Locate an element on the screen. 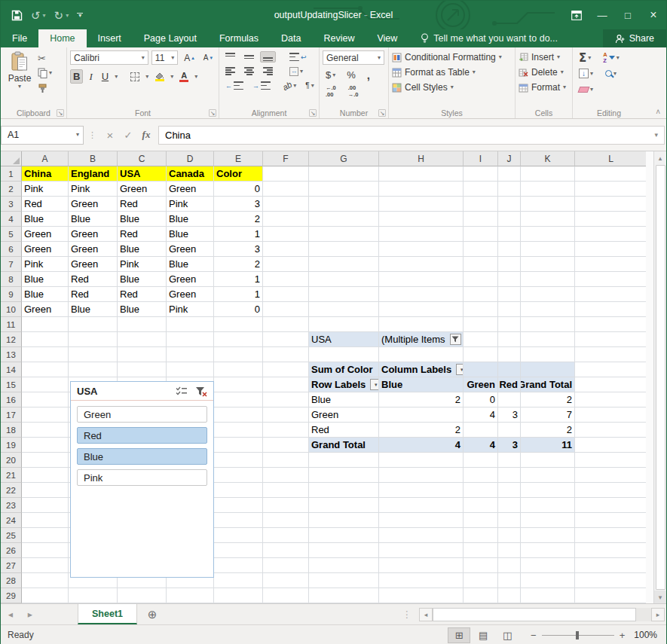 This screenshot has height=644, width=667. cell-L28 is located at coordinates (610, 581).